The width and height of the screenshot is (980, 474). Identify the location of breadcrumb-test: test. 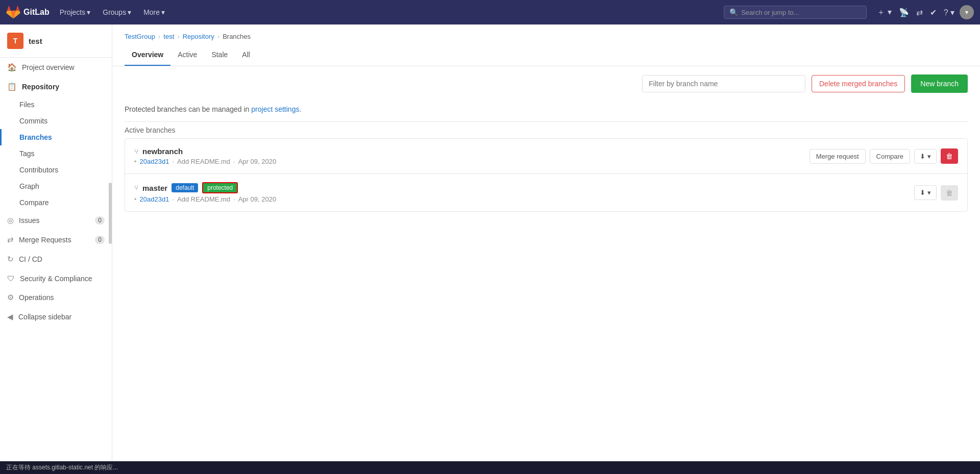
(168, 37).